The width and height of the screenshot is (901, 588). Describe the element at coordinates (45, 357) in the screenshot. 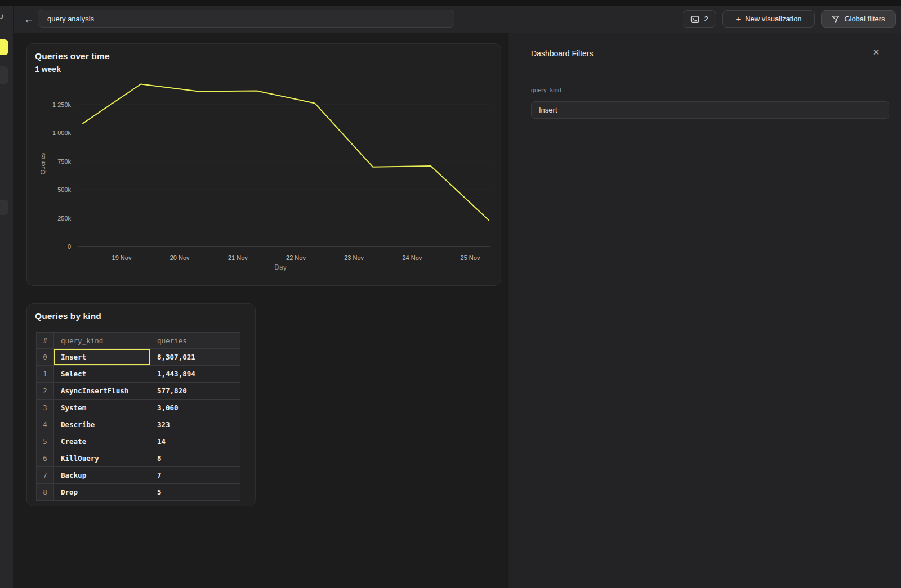

I see `row-index-cell: 0` at that location.